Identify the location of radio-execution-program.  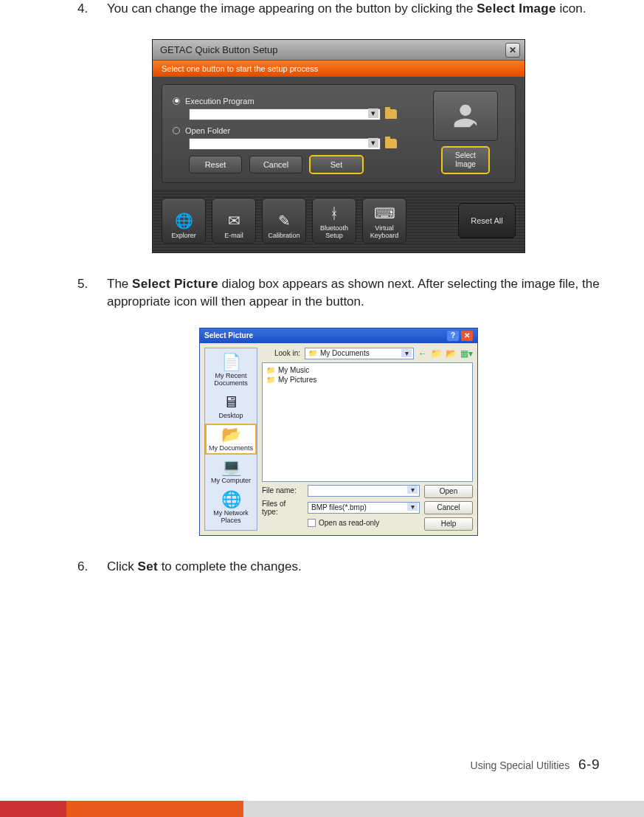
(176, 101).